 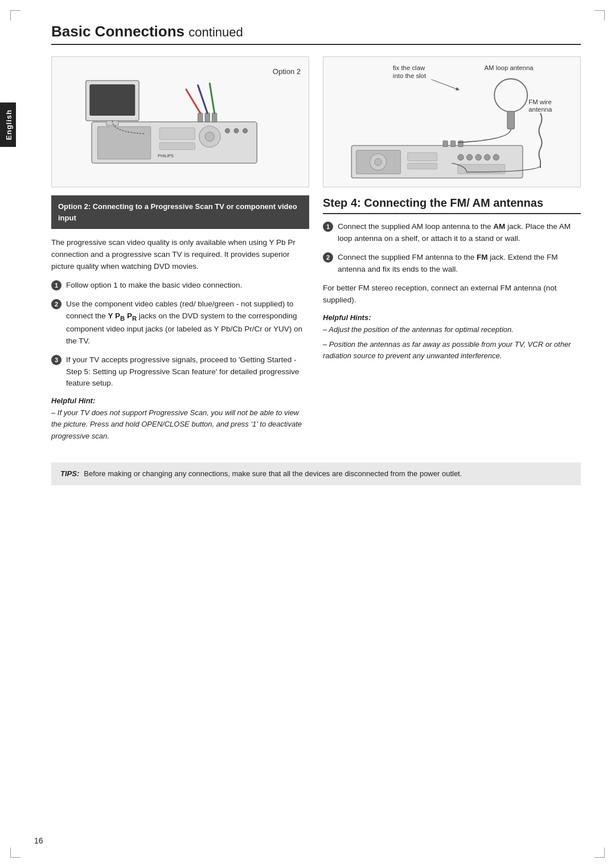 What do you see at coordinates (180, 424) in the screenshot?
I see `helpful-hint-text: – If your TV does not support Progressiv…` at bounding box center [180, 424].